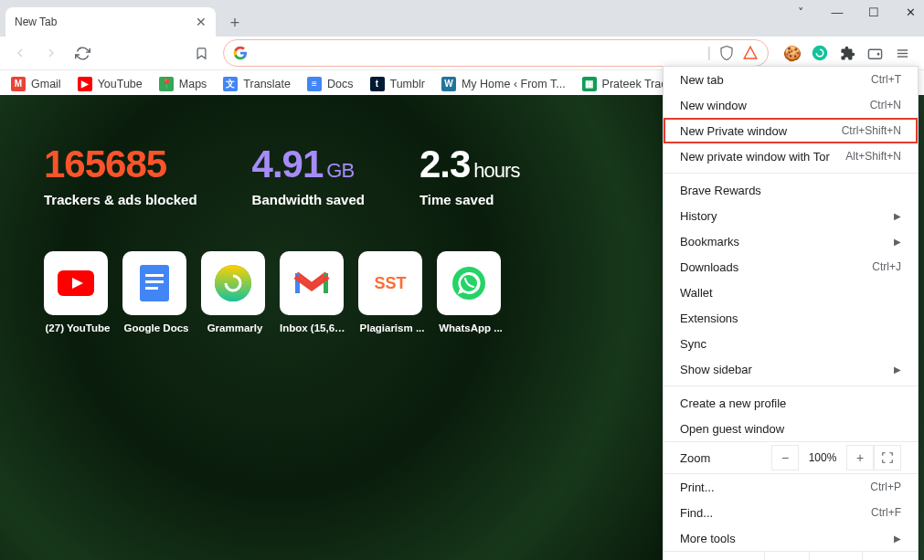  I want to click on menu-item: Open guest window, so click(791, 428).